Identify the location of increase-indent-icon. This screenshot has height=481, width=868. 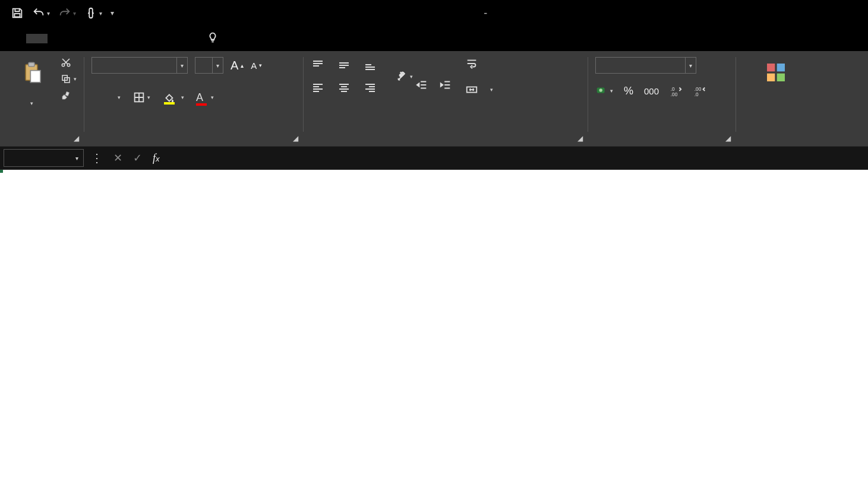
(446, 85).